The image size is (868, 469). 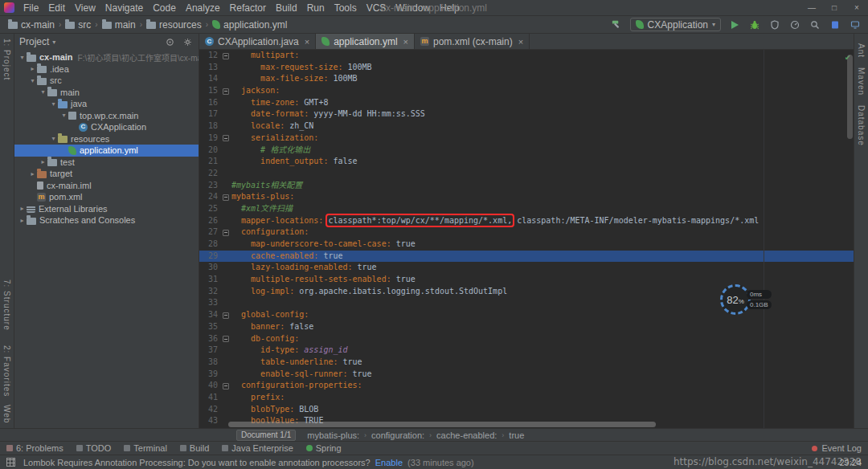 What do you see at coordinates (526, 103) in the screenshot?
I see `code-line-16: 16 time-zone: GMT+8` at bounding box center [526, 103].